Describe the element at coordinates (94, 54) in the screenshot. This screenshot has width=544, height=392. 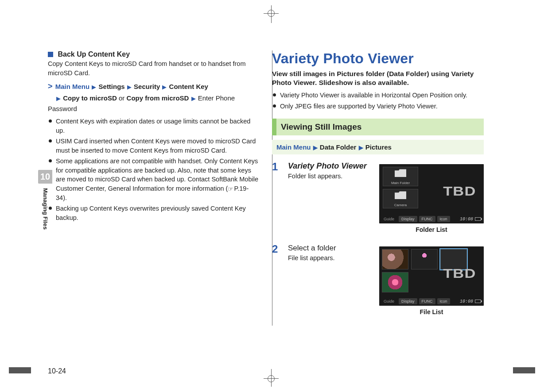
I see `subheading: Back Up Content Key` at that location.